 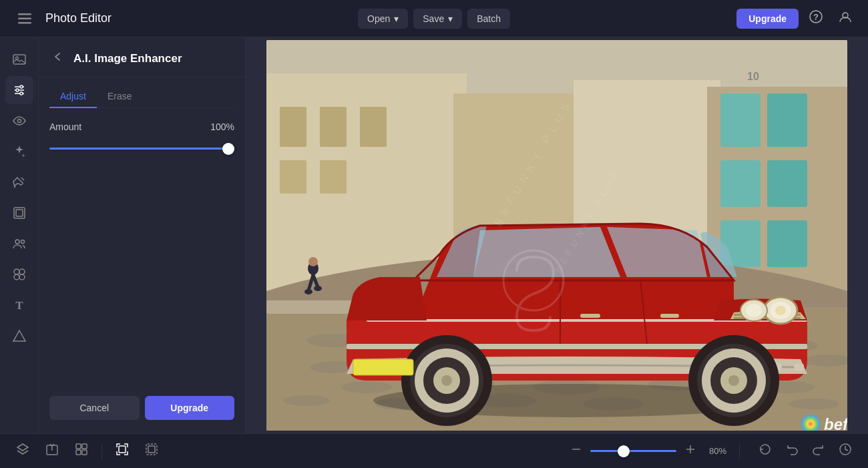 What do you see at coordinates (19, 213) in the screenshot?
I see `sidebar-item-frame` at bounding box center [19, 213].